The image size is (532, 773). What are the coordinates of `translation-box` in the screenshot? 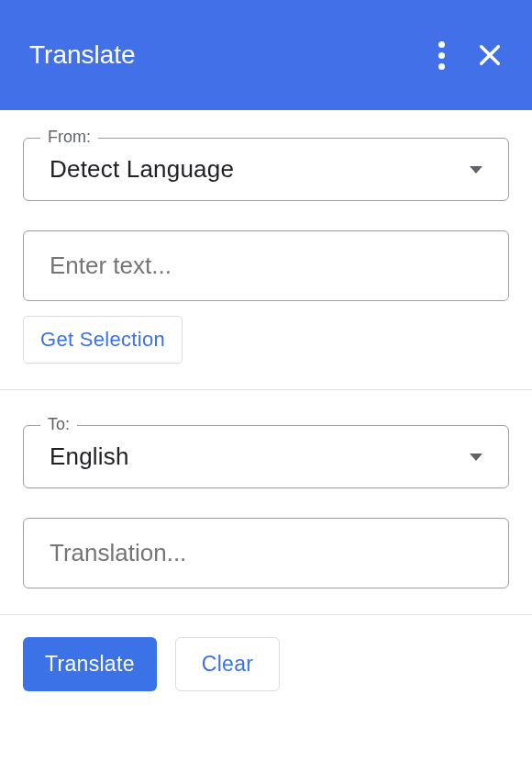 It's located at (266, 553).